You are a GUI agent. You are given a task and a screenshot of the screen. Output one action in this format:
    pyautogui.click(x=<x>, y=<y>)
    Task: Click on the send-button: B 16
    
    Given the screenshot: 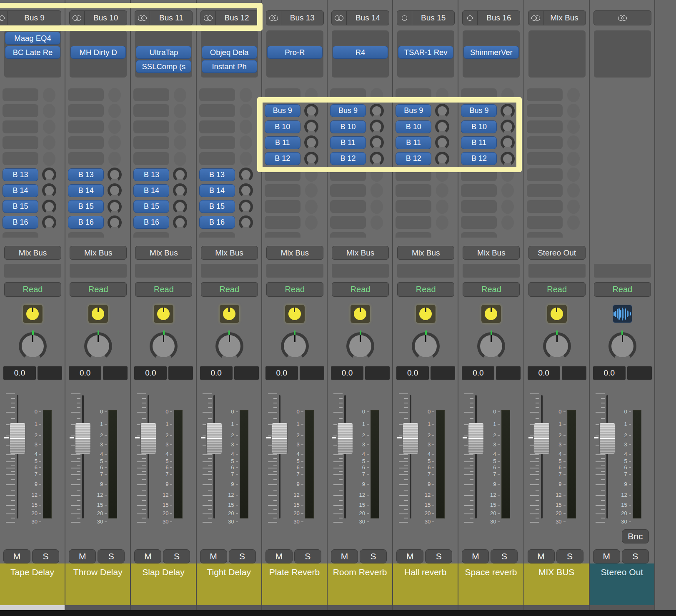 What is the action you would take?
    pyautogui.click(x=217, y=223)
    